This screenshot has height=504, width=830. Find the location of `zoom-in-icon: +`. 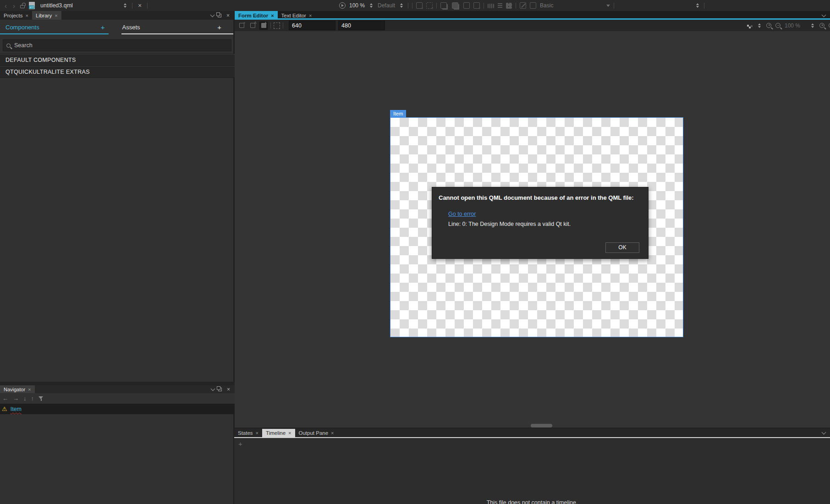

zoom-in-icon: + is located at coordinates (769, 26).